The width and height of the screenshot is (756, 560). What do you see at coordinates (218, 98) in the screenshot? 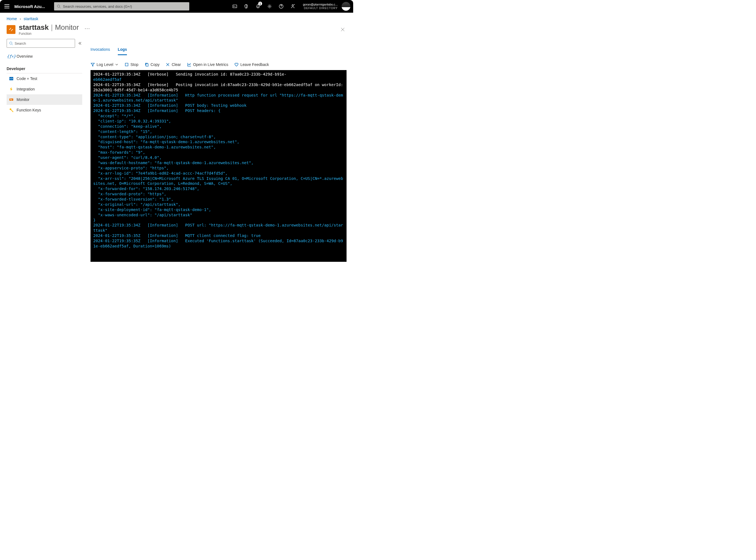
I see `log-line: 2024-01-22T19:35:34Z [Information] Http …` at bounding box center [218, 98].